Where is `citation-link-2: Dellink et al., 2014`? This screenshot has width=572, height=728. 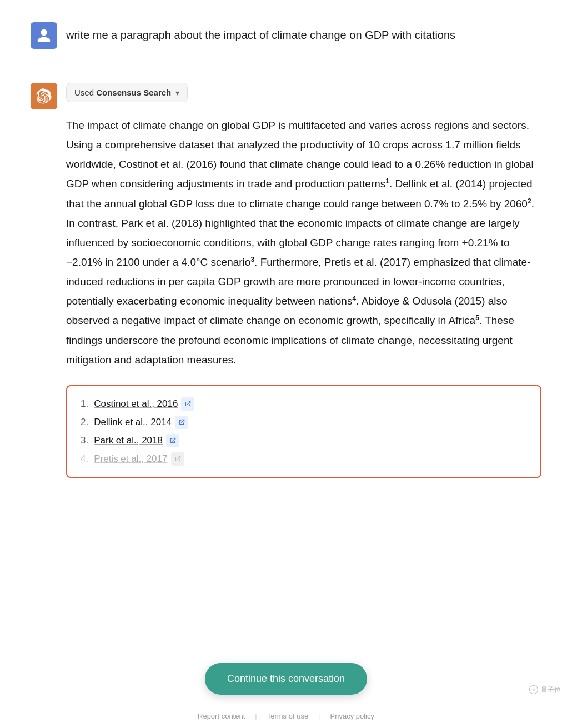
citation-link-2: Dellink et al., 2014 is located at coordinates (133, 422).